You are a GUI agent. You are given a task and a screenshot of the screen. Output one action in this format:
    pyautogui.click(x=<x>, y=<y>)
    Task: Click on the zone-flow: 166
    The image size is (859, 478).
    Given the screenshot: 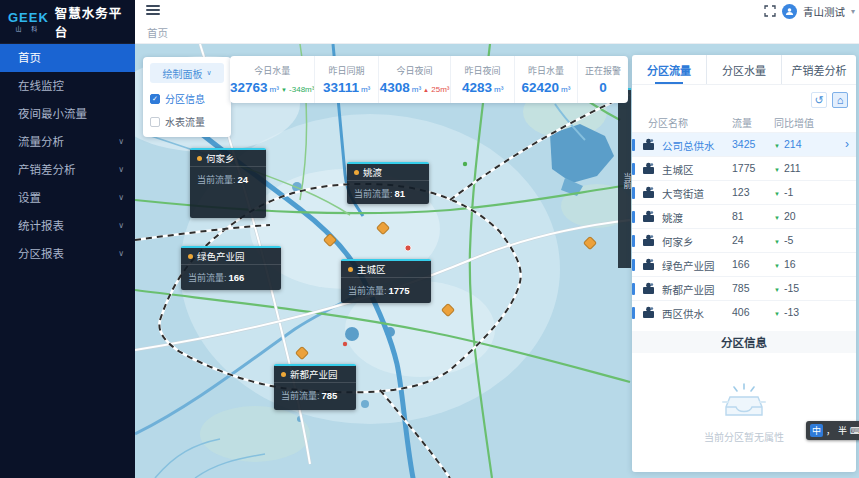 What is the action you would take?
    pyautogui.click(x=741, y=264)
    